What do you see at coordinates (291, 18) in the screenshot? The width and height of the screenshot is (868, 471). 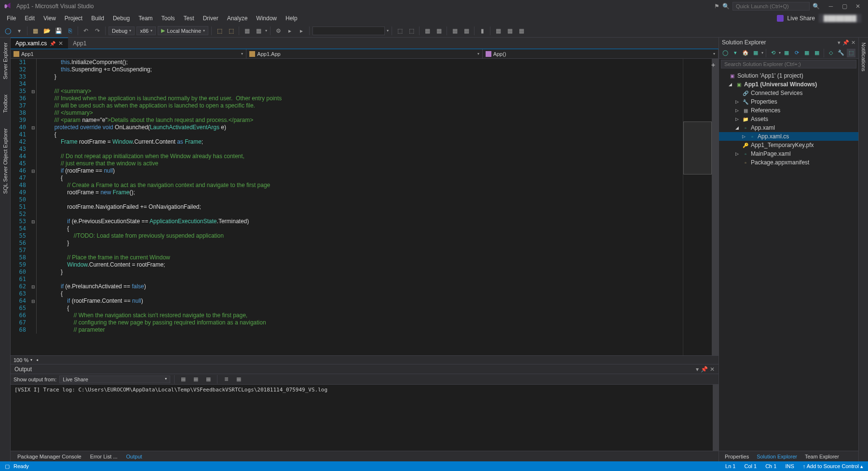 I see `menu-help: Help` at bounding box center [291, 18].